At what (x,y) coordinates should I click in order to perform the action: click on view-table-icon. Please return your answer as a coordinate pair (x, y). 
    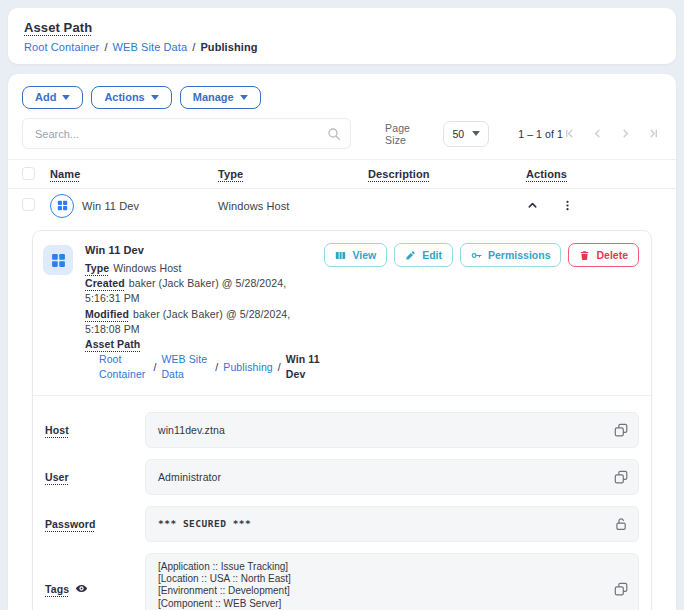
    Looking at the image, I should click on (340, 256).